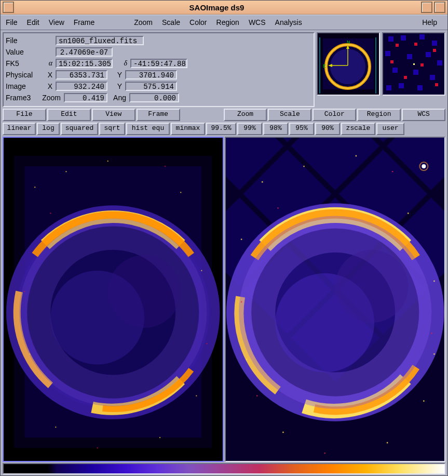  I want to click on btn-hist: hist equ, so click(148, 129).